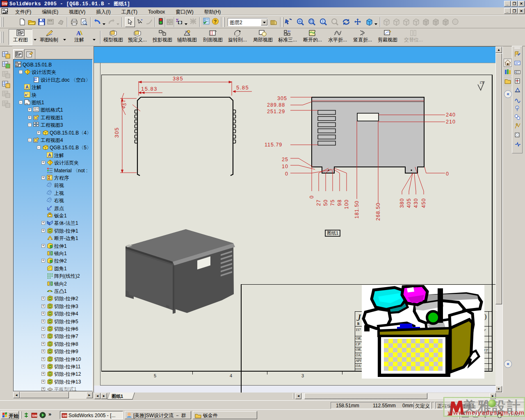 The image size is (525, 420). I want to click on svg-text: 430, so click(416, 203).